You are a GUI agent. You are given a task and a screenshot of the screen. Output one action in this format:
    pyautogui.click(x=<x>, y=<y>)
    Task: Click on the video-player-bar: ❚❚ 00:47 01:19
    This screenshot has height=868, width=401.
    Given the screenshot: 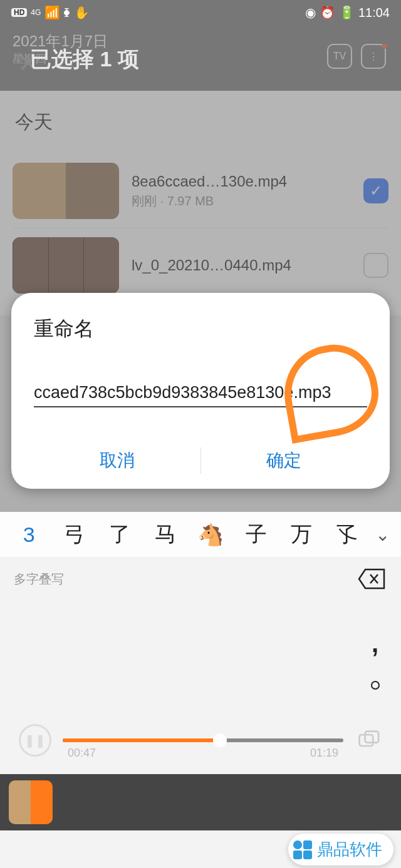 What is the action you would take?
    pyautogui.click(x=200, y=740)
    